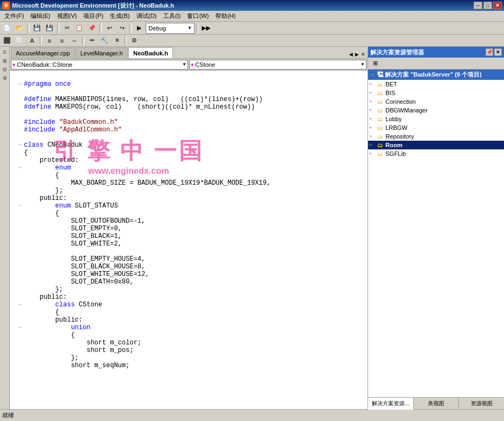 The height and width of the screenshot is (421, 504). I want to click on menu-build: 生成(B), so click(120, 16).